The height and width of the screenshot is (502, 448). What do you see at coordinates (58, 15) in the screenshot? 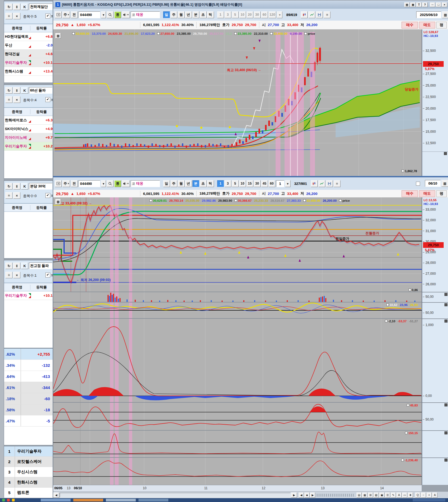
I see `panel-toggle-icon` at bounding box center [58, 15].